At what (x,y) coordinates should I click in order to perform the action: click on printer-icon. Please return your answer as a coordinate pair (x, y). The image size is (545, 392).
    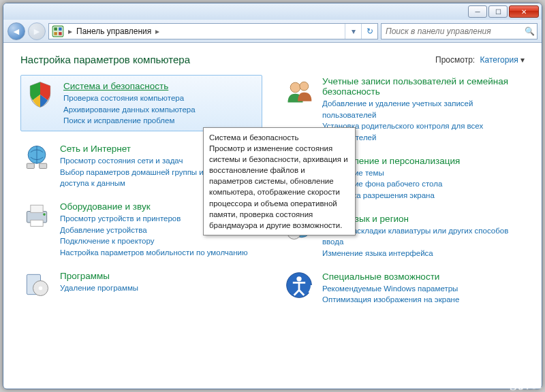
    Looking at the image, I should click on (37, 215).